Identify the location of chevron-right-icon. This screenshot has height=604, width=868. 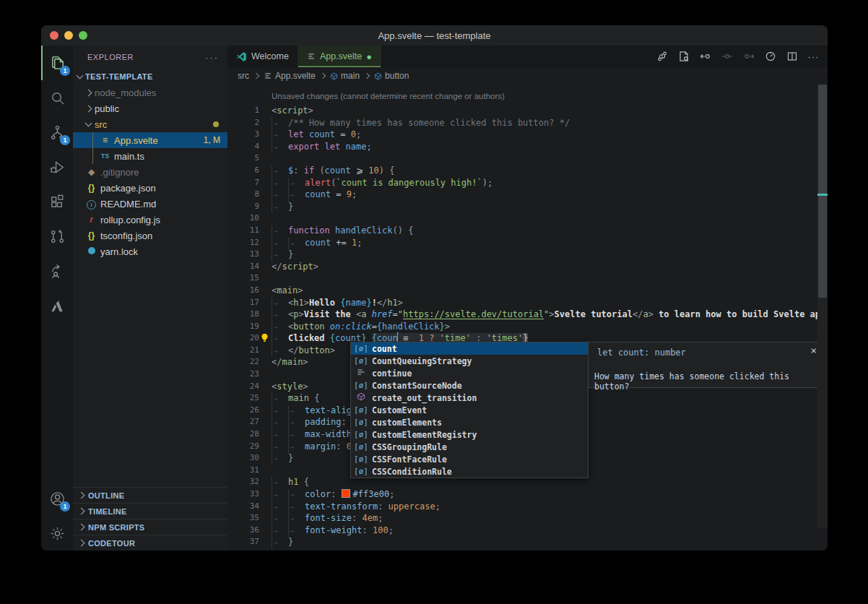
(367, 76).